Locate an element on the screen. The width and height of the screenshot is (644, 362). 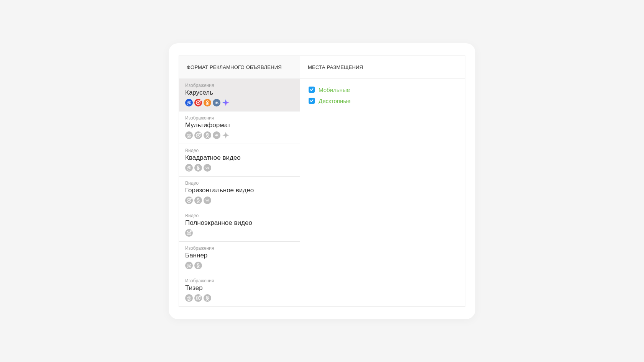
left-panel: ФОРМАТ РЕКЛАМНОГО ОБЪЯВЛЕНИЯ Изображения… is located at coordinates (240, 181).